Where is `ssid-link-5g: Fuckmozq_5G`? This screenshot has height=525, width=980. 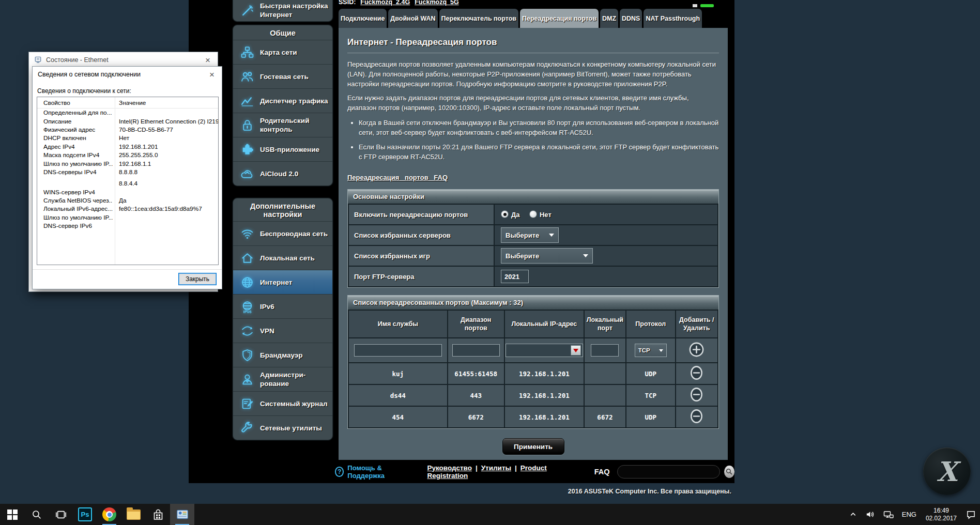 ssid-link-5g: Fuckmozq_5G is located at coordinates (436, 3).